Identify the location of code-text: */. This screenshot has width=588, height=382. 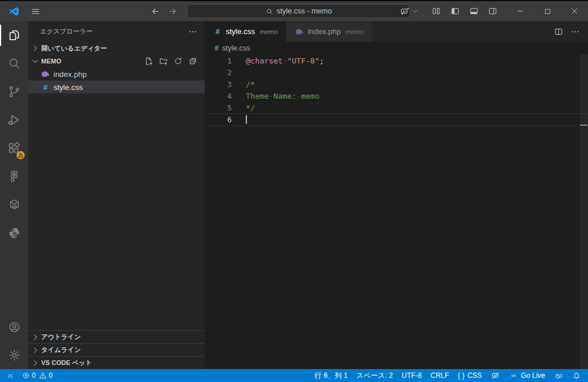
(250, 108).